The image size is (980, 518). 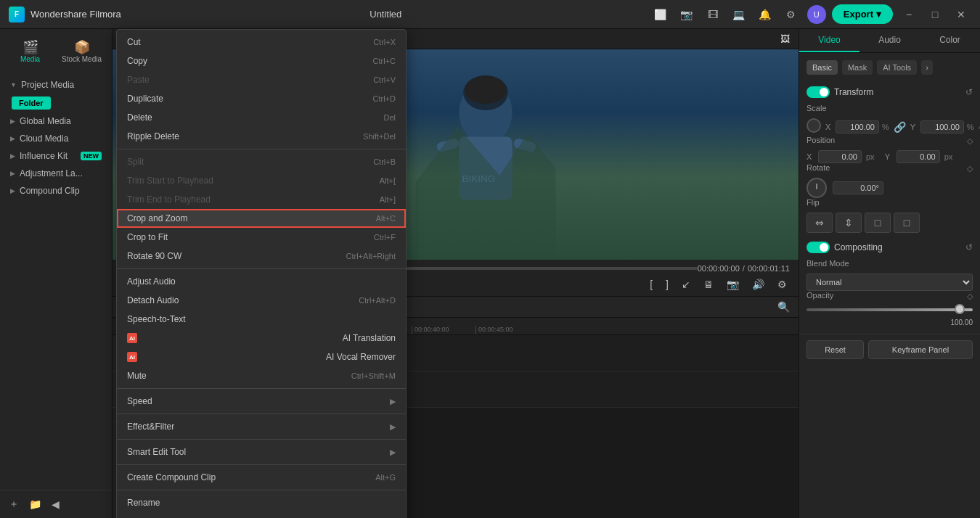 What do you see at coordinates (909, 15) in the screenshot?
I see `minimize-button: −` at bounding box center [909, 15].